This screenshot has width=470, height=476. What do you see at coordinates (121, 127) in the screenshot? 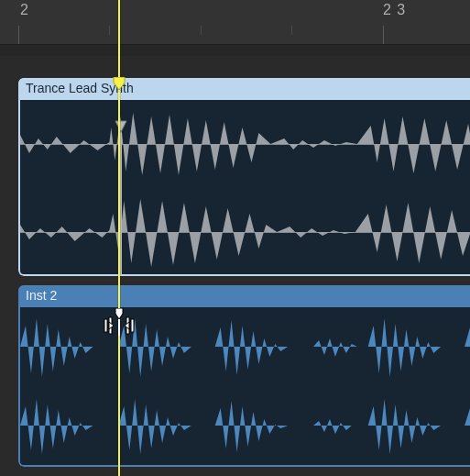
I see `flex-anchor-icon` at bounding box center [121, 127].